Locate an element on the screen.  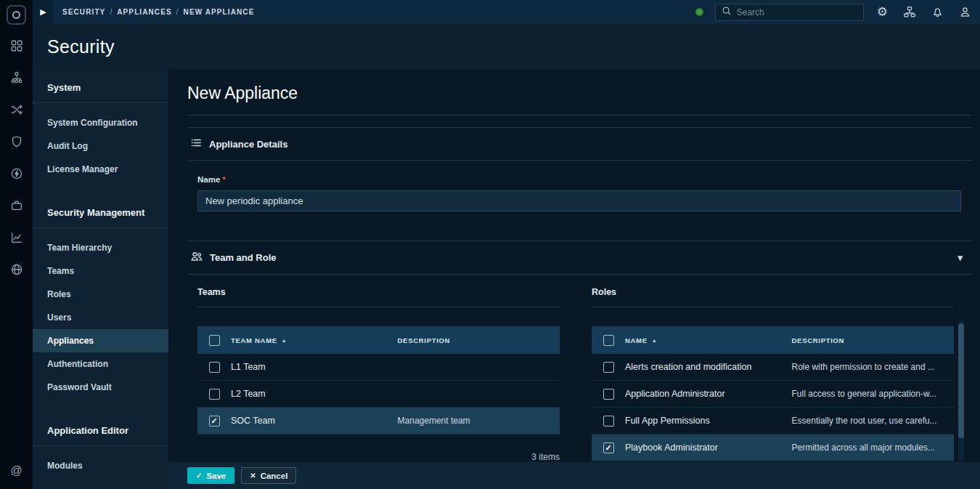
sidebar-item-password-vault: Password Vault is located at coordinates (100, 387).